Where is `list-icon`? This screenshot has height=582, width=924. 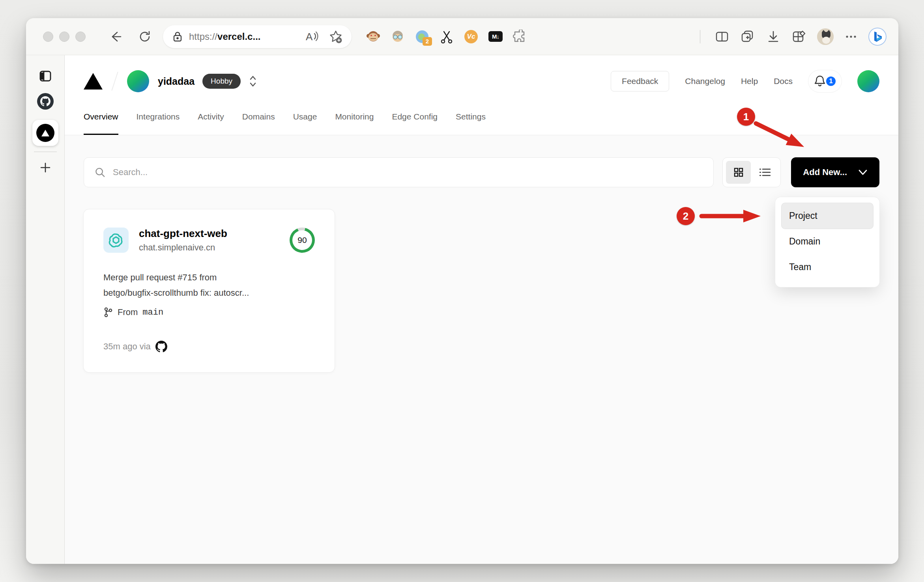 list-icon is located at coordinates (765, 172).